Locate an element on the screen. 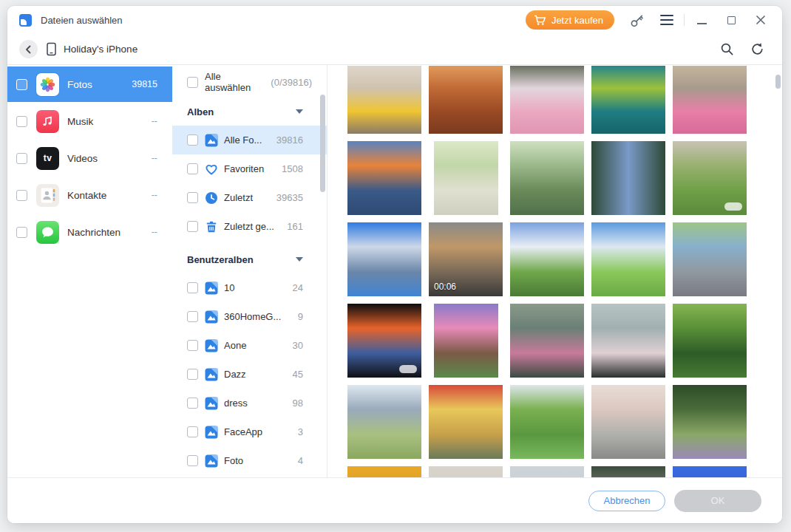  back-button is located at coordinates (28, 49).